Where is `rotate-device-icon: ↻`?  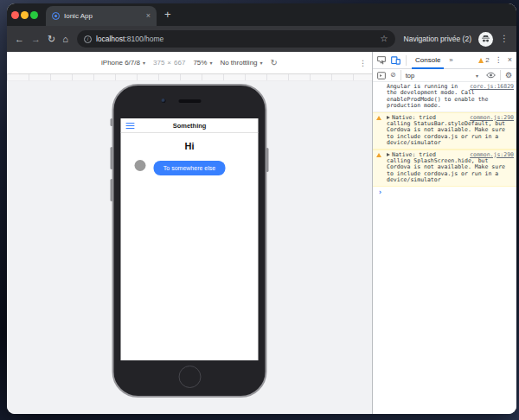
rotate-device-icon: ↻ is located at coordinates (274, 63).